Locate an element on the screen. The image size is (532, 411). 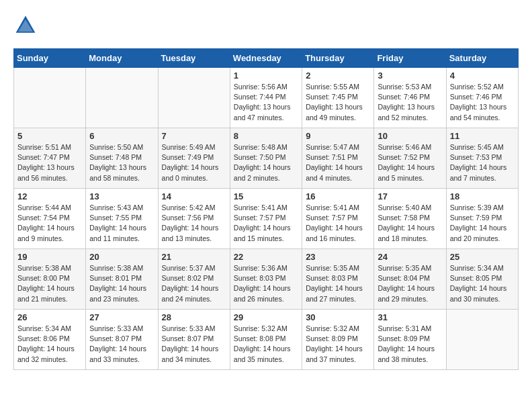
day-cell: 7Sunrise: 5:49 AMSunset: 7:49 PMDaylight… is located at coordinates (193, 158).